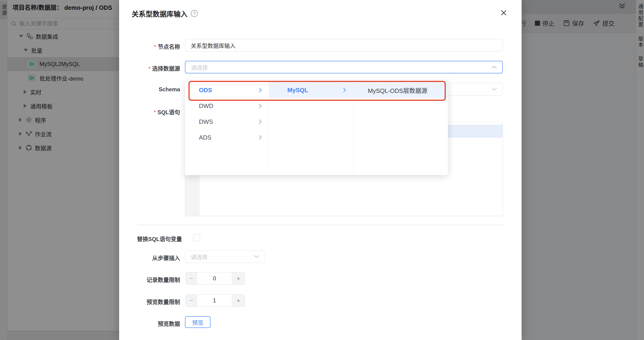 This screenshot has height=340, width=644. I want to click on replace-vars-label: 替换SQL语句变量, so click(150, 239).